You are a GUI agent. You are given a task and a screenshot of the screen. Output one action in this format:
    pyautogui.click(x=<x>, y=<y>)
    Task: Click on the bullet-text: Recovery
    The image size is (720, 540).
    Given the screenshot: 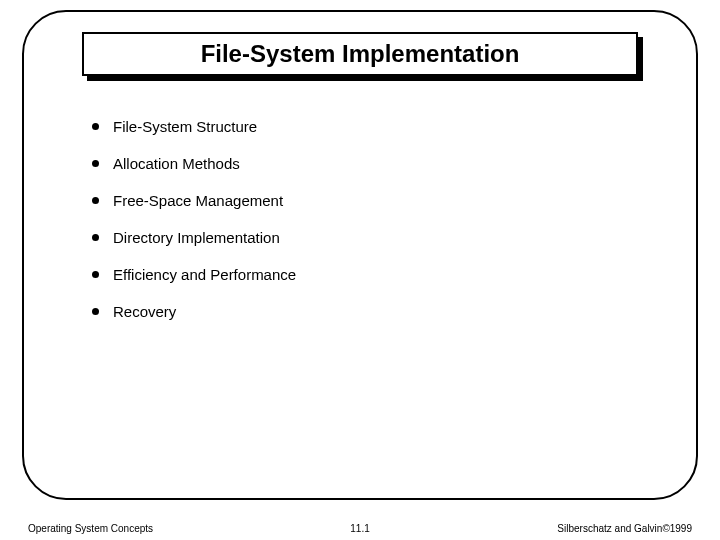 What is the action you would take?
    pyautogui.click(x=144, y=312)
    